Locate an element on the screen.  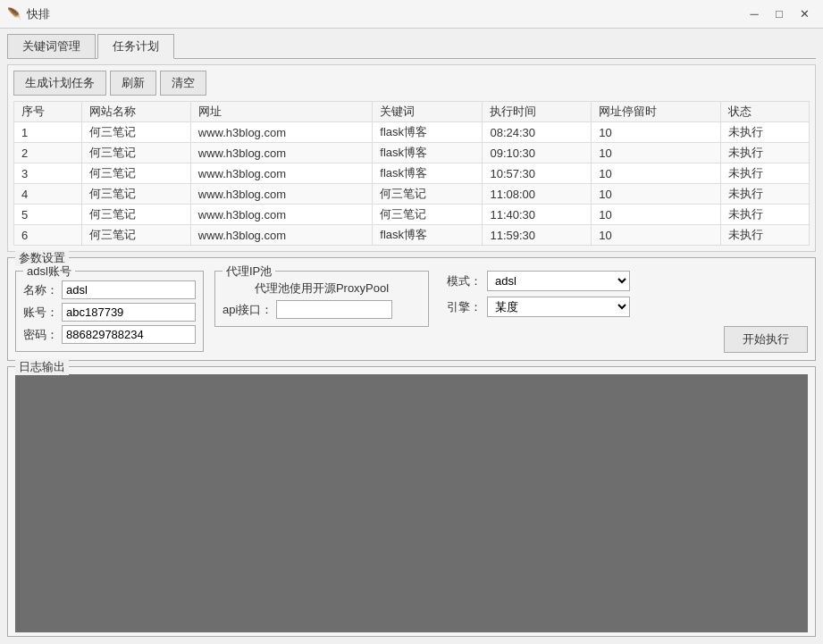
table-cell: 10:57:30 is located at coordinates (537, 173).